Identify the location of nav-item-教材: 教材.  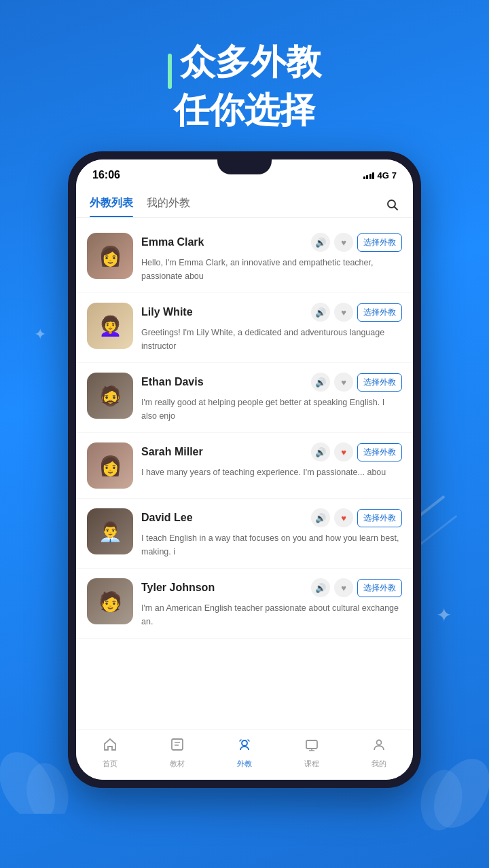
(177, 753).